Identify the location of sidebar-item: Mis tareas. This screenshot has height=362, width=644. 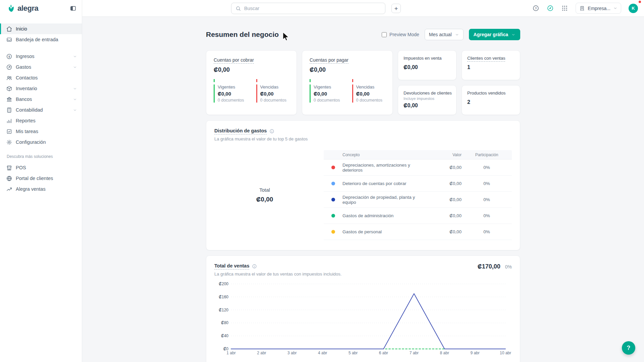
(41, 131).